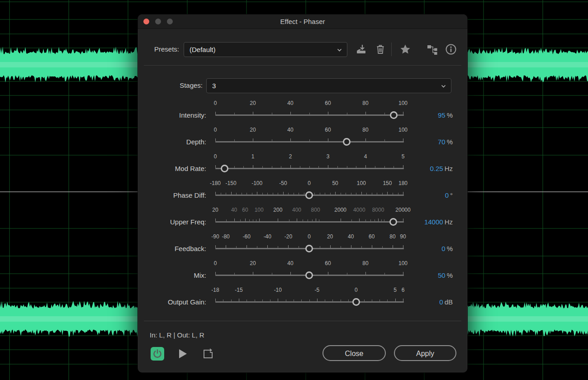  Describe the element at coordinates (303, 22) in the screenshot. I see `dialog-titlebar: Effect - Phaser` at that location.